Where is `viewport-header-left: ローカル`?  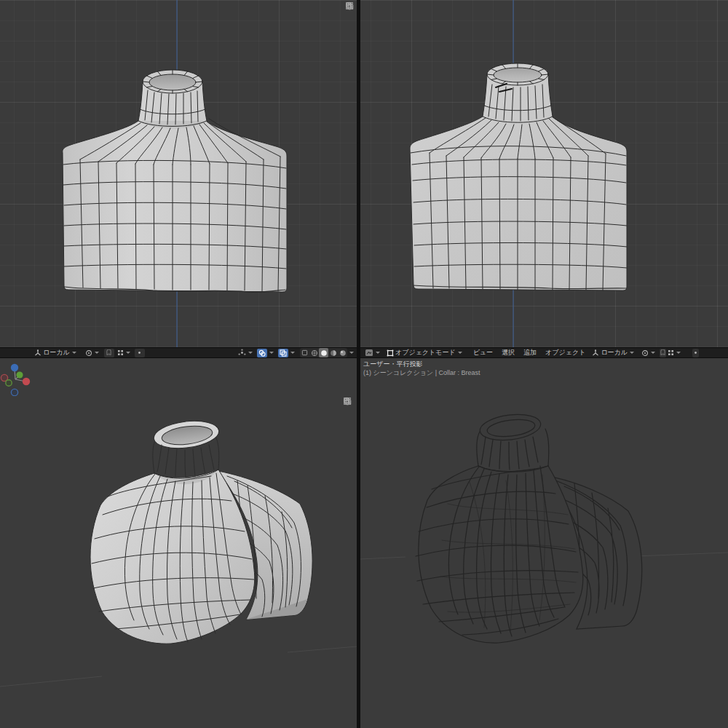 viewport-header-left: ローカル is located at coordinates (178, 352).